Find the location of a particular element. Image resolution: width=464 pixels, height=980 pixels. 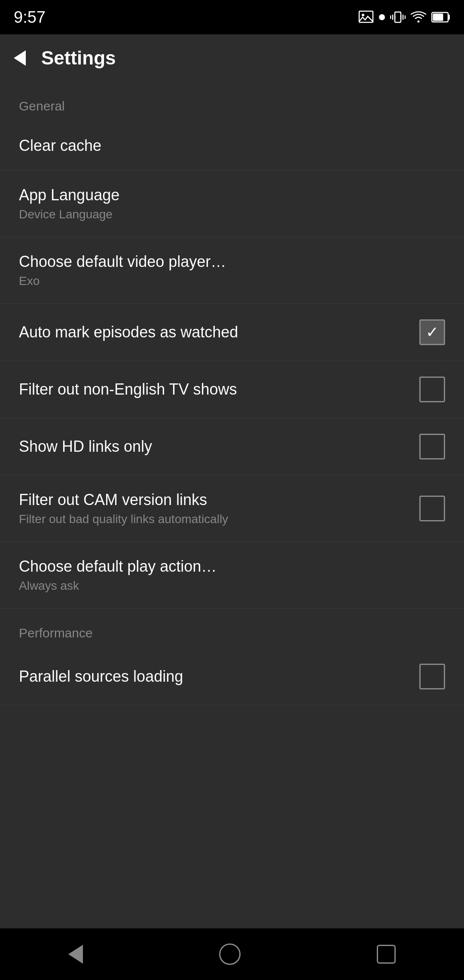

parallel-sources-text-group: Parallel sources loading is located at coordinates (219, 677).